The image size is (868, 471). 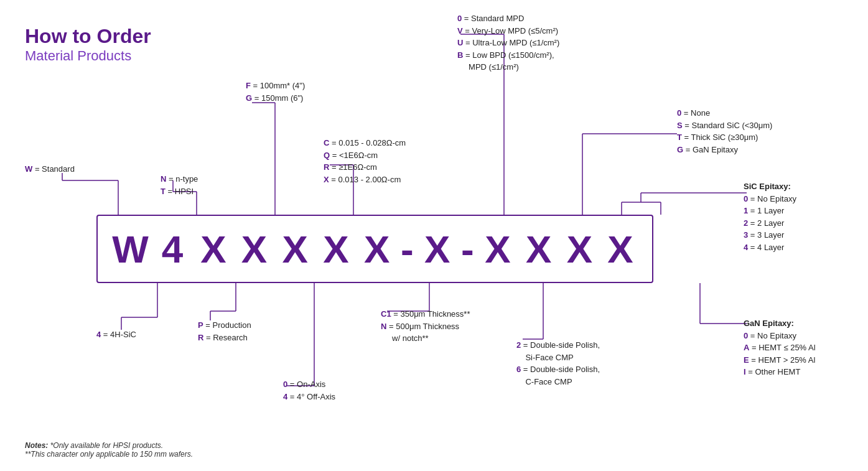 What do you see at coordinates (88, 45) in the screenshot?
I see `title-block: How to Order Material Products` at bounding box center [88, 45].